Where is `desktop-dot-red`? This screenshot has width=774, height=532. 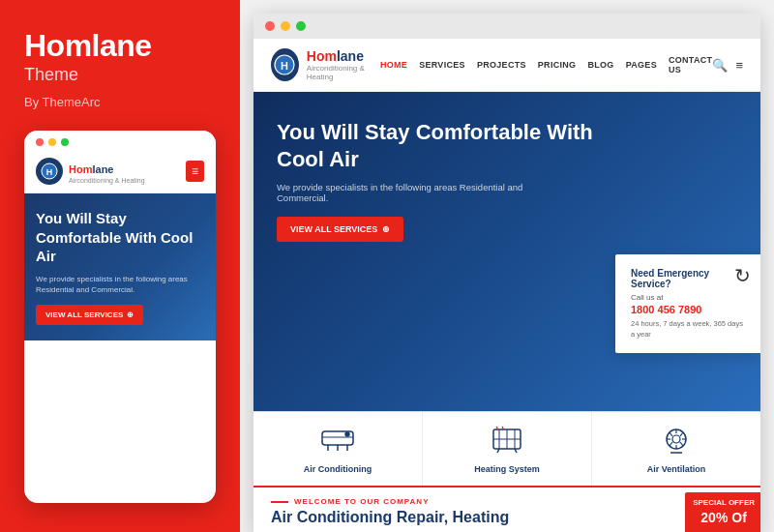 desktop-dot-red is located at coordinates (270, 26).